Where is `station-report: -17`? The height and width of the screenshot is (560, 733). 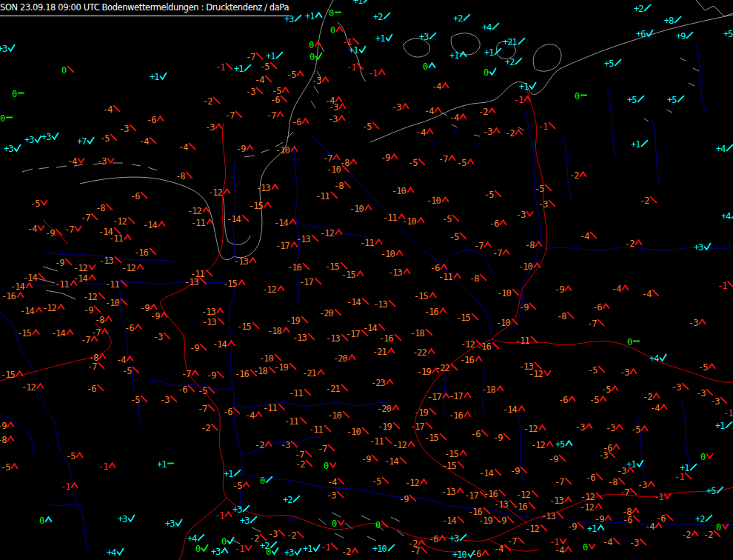 station-report: -17 is located at coordinates (422, 427).